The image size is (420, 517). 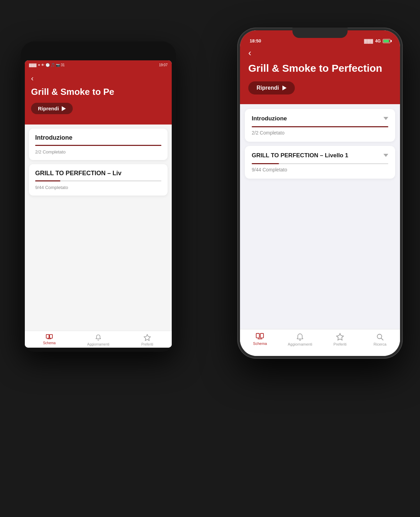 I want to click on android-completed-text-1: 9/44 Completato, so click(x=98, y=188).